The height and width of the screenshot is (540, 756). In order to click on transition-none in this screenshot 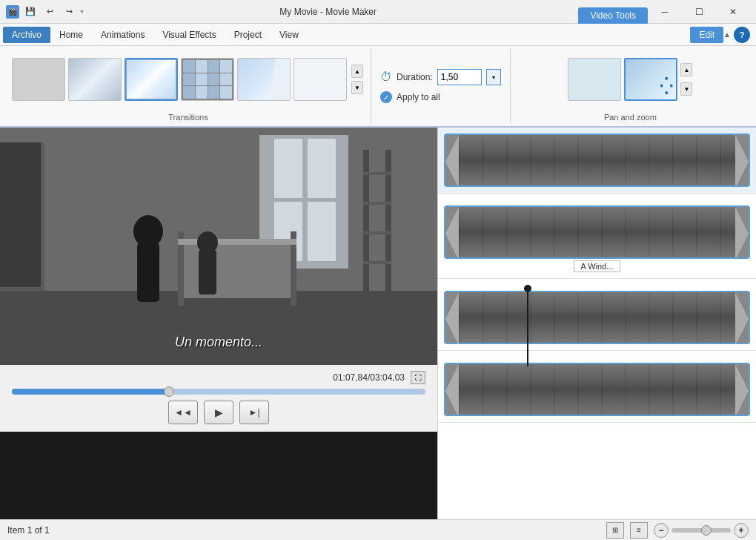, I will do `click(39, 79)`.